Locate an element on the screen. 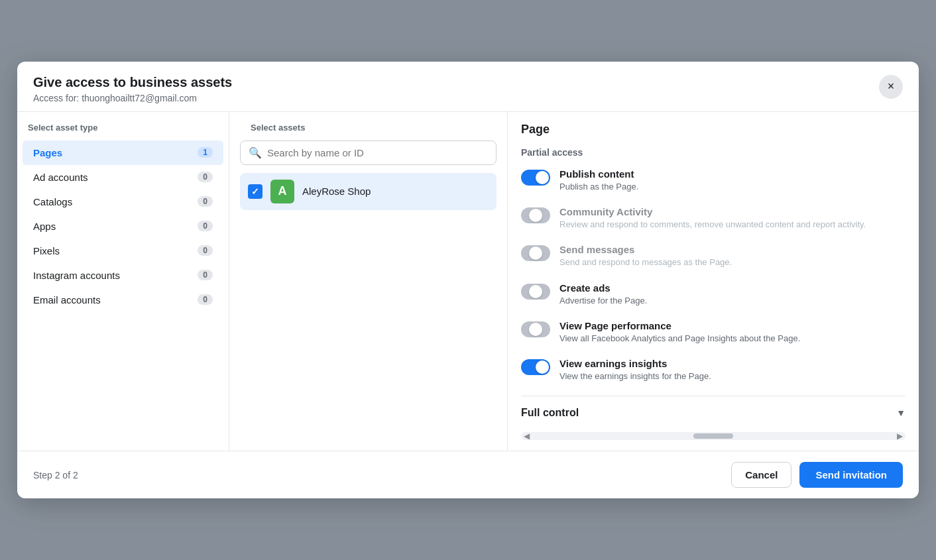 The image size is (936, 560). asset-type-item-apps: Apps 0 is located at coordinates (123, 227).